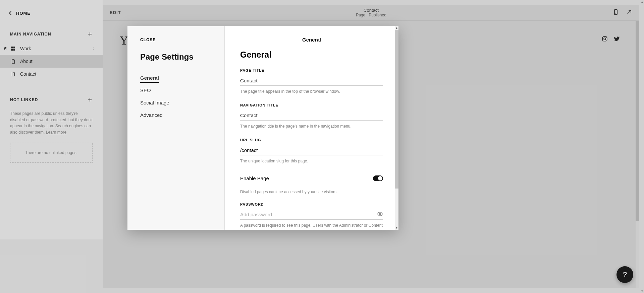 The image size is (644, 293). I want to click on field-help: The unique location slug for this page., so click(312, 161).